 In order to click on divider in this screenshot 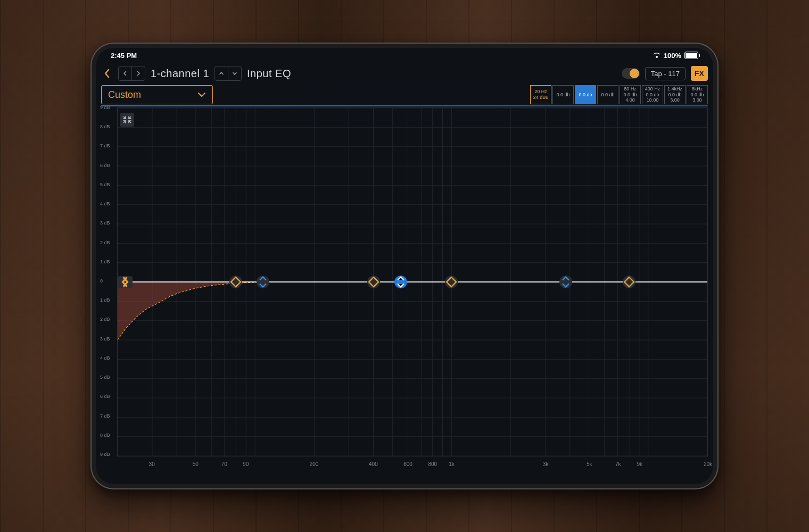, I will do `click(404, 106)`.